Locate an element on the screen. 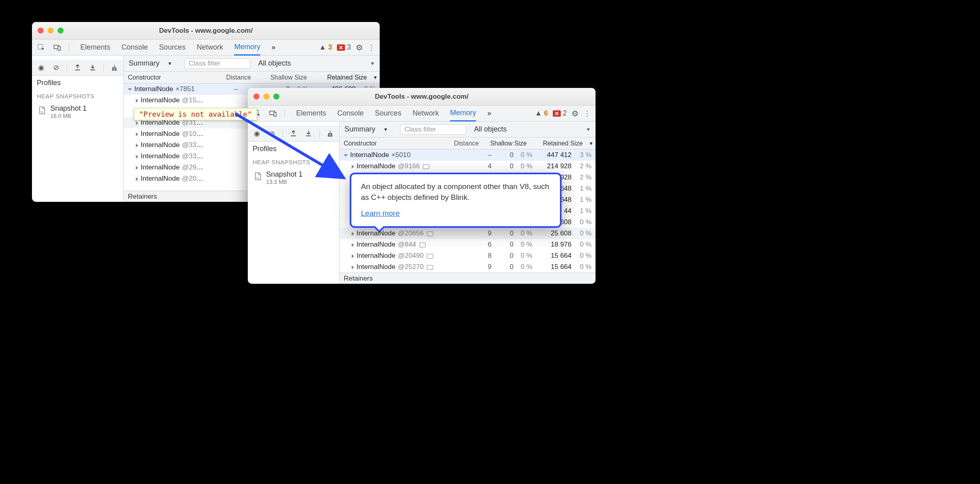 The width and height of the screenshot is (980, 484). preview-tooltip-old: "Preview is not available" is located at coordinates (195, 114).